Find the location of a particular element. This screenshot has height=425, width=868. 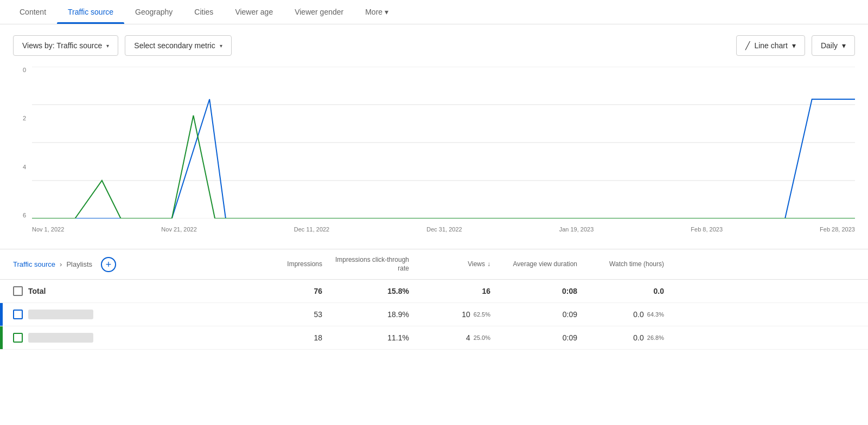

x-axis: Nov 1, 2022 Nov 21, 2022 Dec 11, 2022 De… is located at coordinates (444, 229).